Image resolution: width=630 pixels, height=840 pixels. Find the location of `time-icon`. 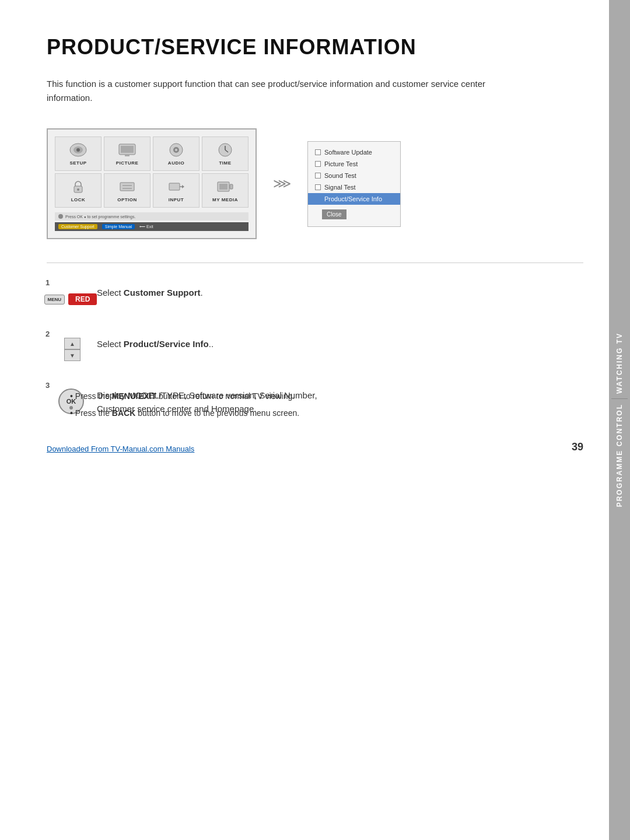

time-icon is located at coordinates (225, 150).